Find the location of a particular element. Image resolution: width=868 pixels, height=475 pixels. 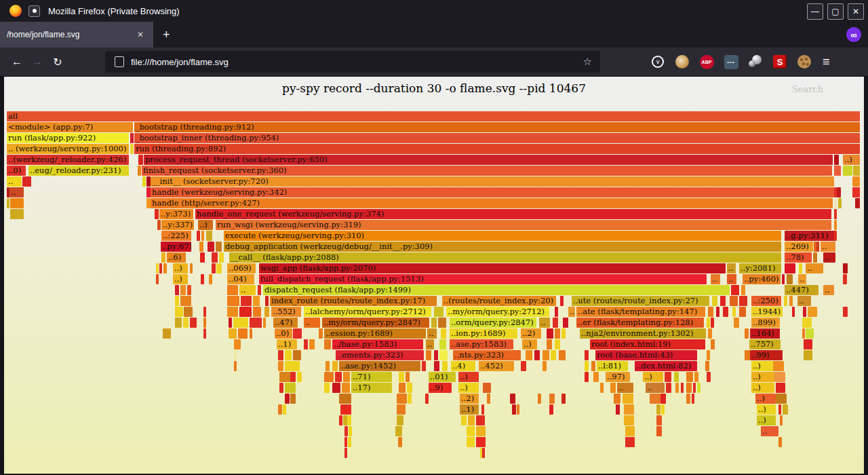

flame-cell: all is located at coordinates (433, 117).